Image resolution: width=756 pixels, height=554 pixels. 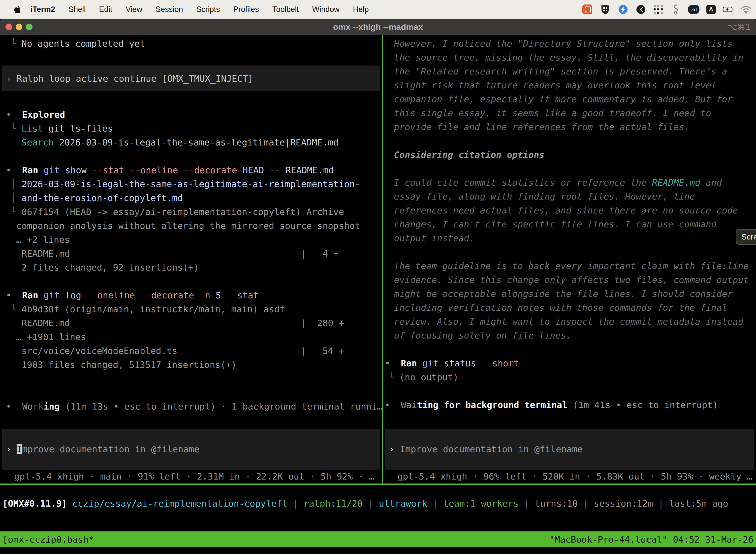 What do you see at coordinates (746, 237) in the screenshot?
I see `screen-indicator-button: Scre` at bounding box center [746, 237].